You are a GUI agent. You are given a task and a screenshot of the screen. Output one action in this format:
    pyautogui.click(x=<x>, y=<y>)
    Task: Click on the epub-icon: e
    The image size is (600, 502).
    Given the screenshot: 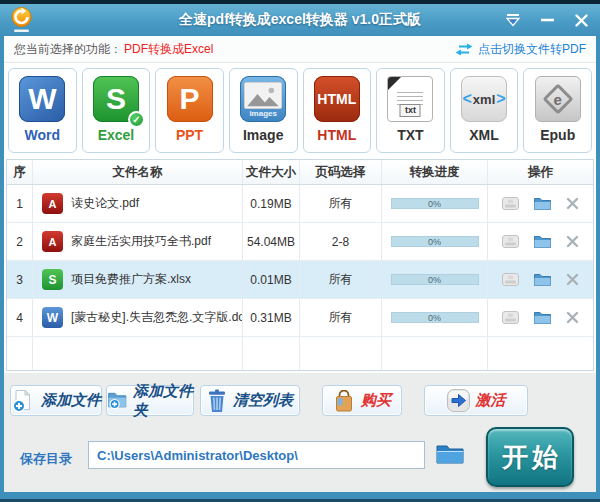 What is the action you would take?
    pyautogui.click(x=558, y=99)
    